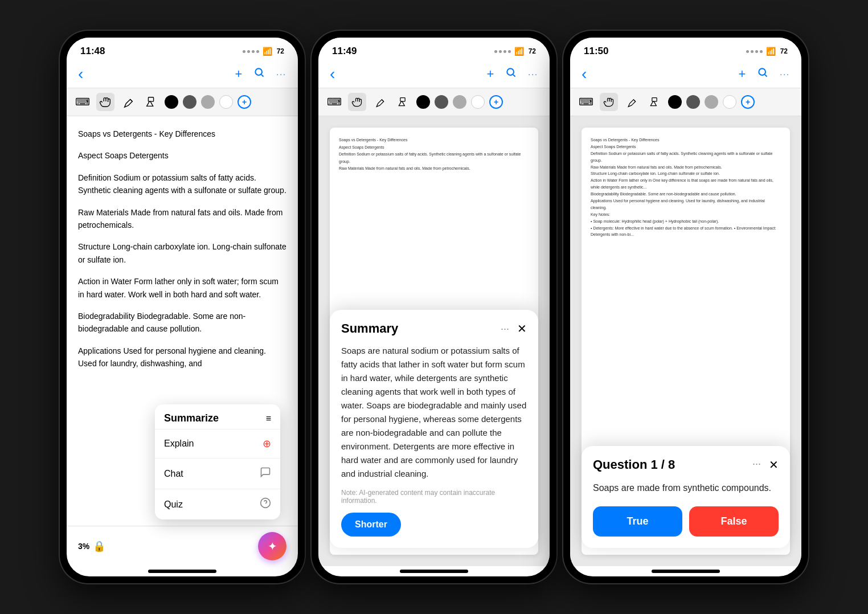 The width and height of the screenshot is (868, 614). What do you see at coordinates (269, 419) in the screenshot?
I see `menu-lines-icon: ≡` at bounding box center [269, 419].